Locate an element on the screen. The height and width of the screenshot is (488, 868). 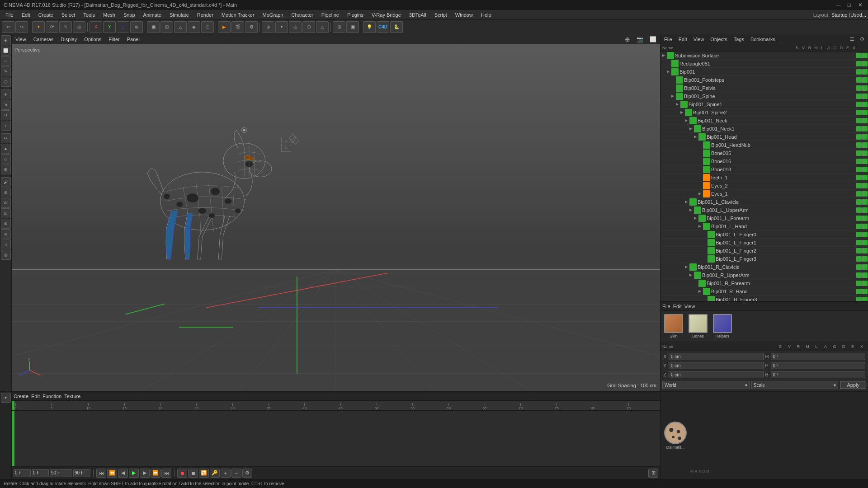
material-helpers: Helpers is located at coordinates (722, 326).